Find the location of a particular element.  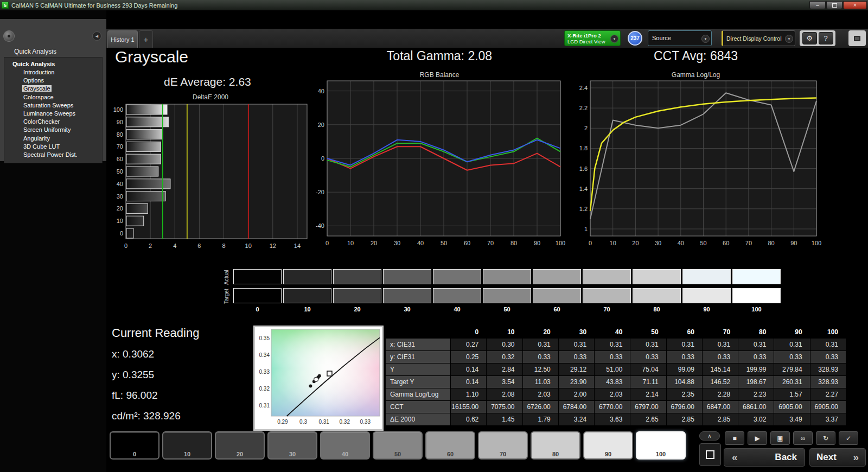

svg-text: 0.29 is located at coordinates (283, 422).